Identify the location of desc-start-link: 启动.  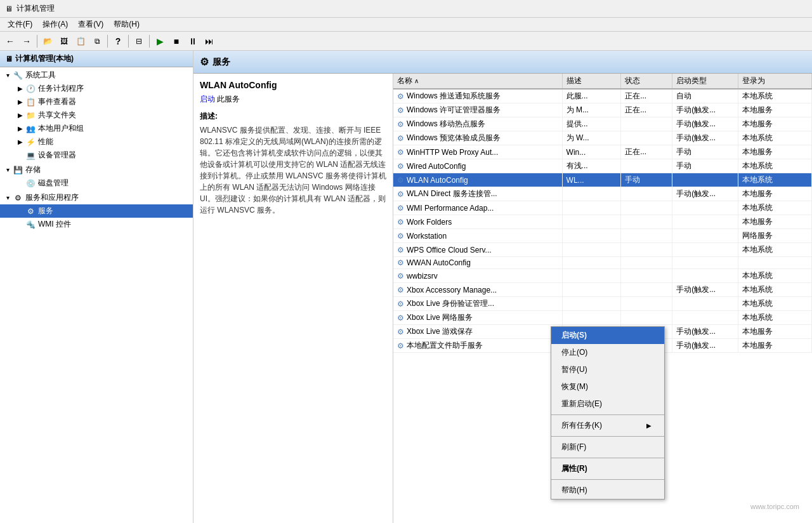
(207, 99).